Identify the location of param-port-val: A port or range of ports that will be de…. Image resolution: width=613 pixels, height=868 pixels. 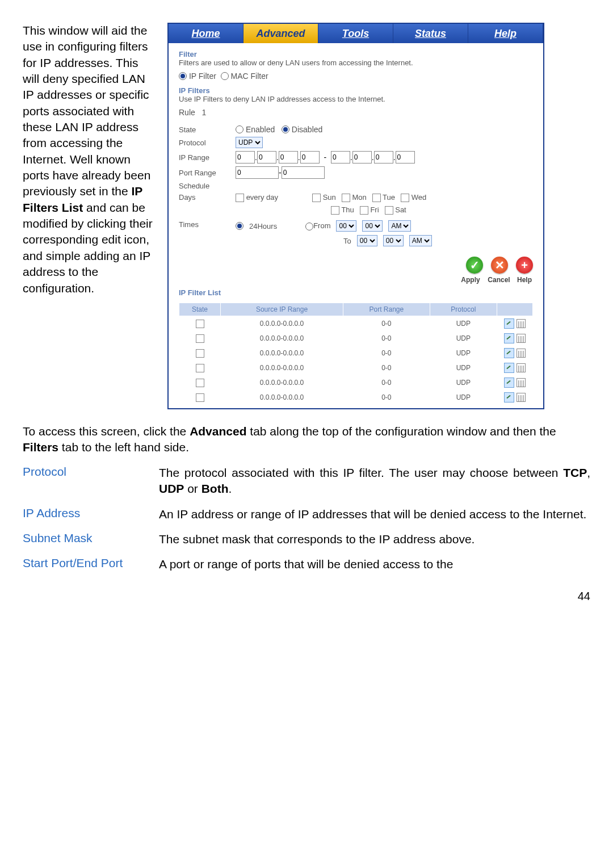
(375, 564).